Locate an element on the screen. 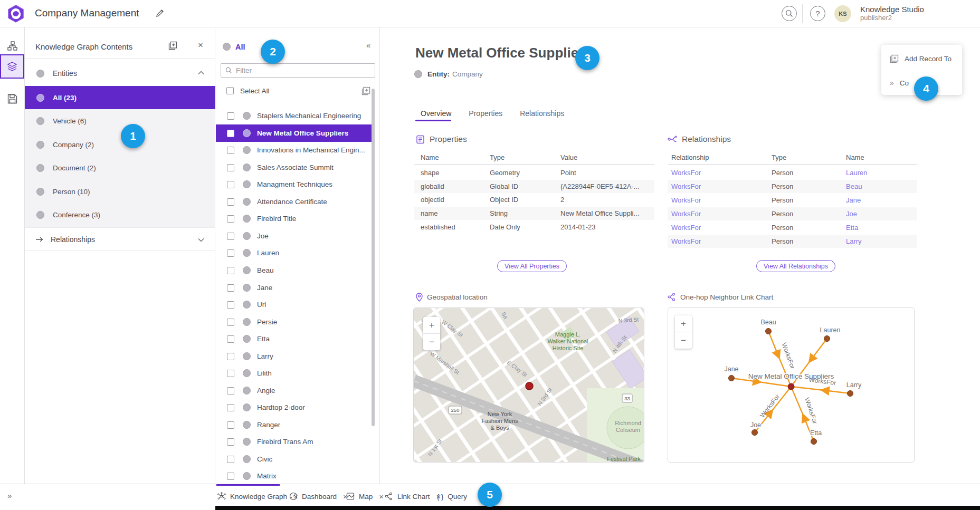 The width and height of the screenshot is (980, 510). view-all-relationships-button: View All Relationships is located at coordinates (796, 266).